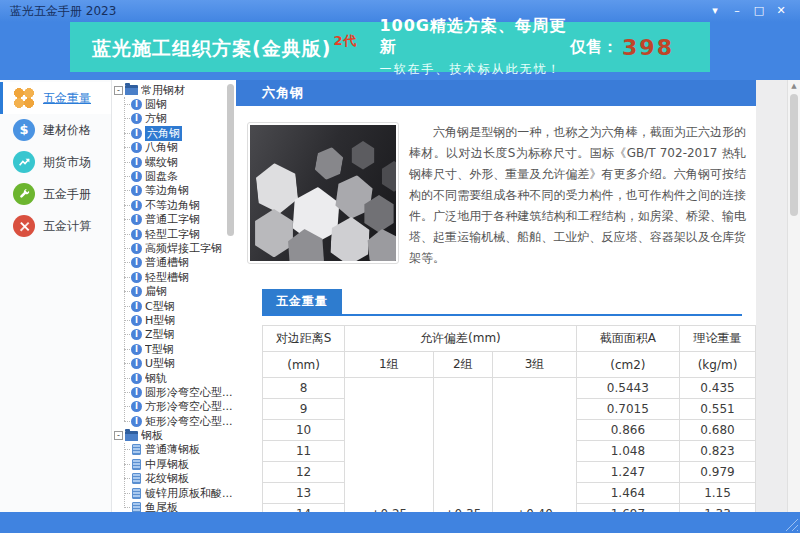  What do you see at coordinates (178, 119) in the screenshot?
I see `tree-item: I方钢` at bounding box center [178, 119].